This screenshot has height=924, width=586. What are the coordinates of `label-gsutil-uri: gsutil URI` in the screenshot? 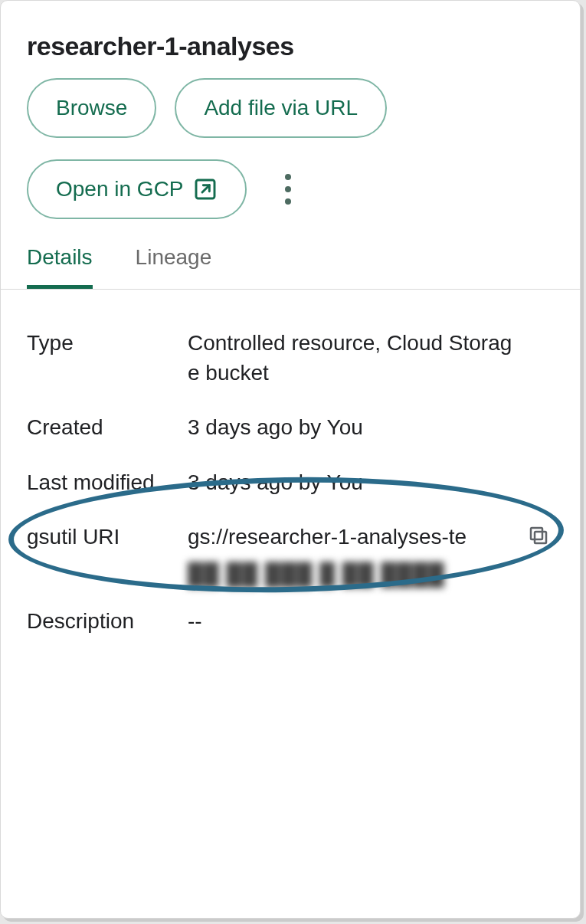 It's located at (107, 536).